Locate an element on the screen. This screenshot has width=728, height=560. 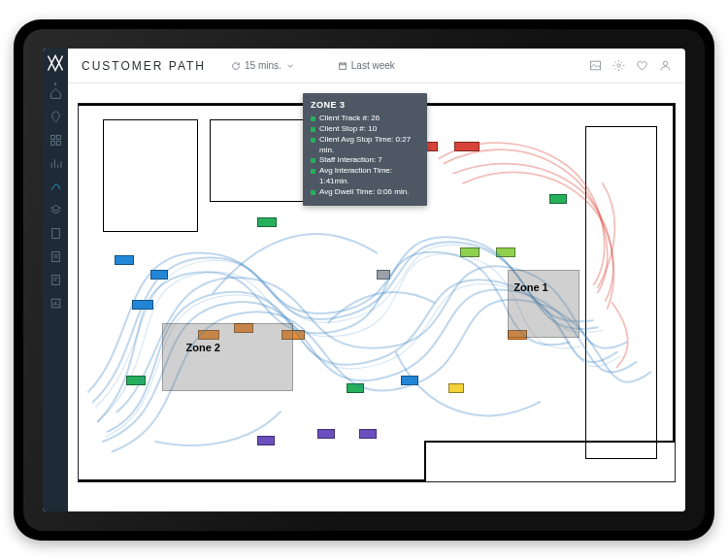
refresh-icon is located at coordinates (236, 66).